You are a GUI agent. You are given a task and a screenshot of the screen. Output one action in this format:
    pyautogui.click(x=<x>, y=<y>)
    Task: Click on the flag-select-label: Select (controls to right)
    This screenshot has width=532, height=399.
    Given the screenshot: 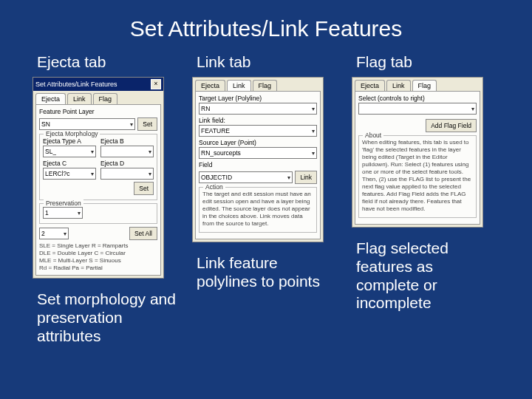 What is the action you would take?
    pyautogui.click(x=417, y=98)
    